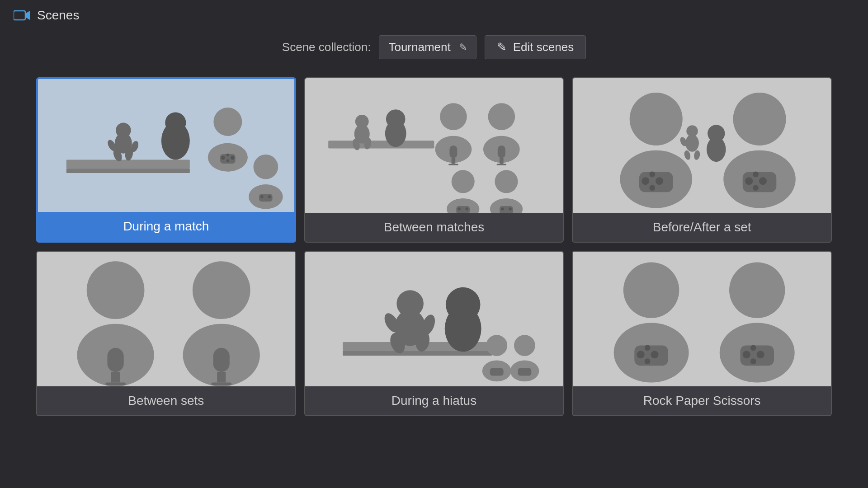  Describe the element at coordinates (166, 160) in the screenshot. I see `scene-card-during-a-match: During a match` at that location.